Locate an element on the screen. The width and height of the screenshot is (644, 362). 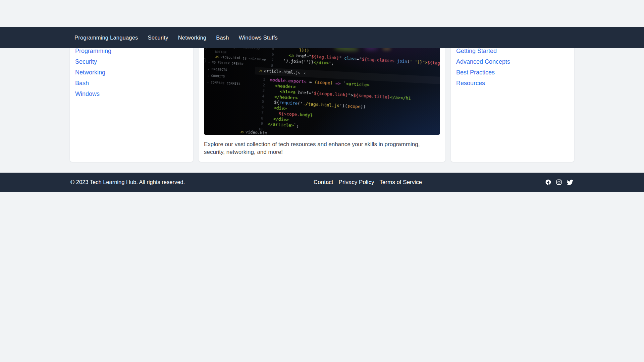
footer-link-contact: Contact is located at coordinates (323, 182).